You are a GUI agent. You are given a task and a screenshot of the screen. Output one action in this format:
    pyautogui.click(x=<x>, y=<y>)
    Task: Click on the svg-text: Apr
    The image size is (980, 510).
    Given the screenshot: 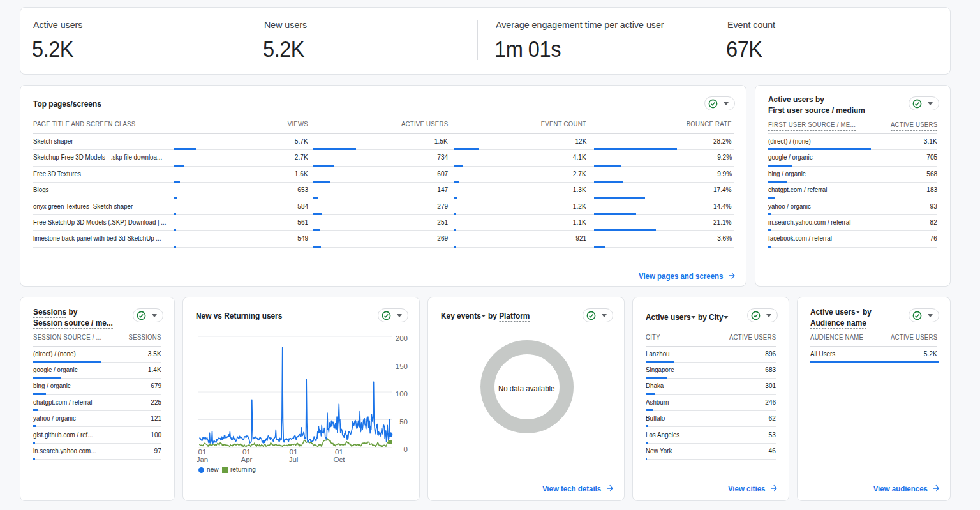 What is the action you would take?
    pyautogui.click(x=247, y=460)
    